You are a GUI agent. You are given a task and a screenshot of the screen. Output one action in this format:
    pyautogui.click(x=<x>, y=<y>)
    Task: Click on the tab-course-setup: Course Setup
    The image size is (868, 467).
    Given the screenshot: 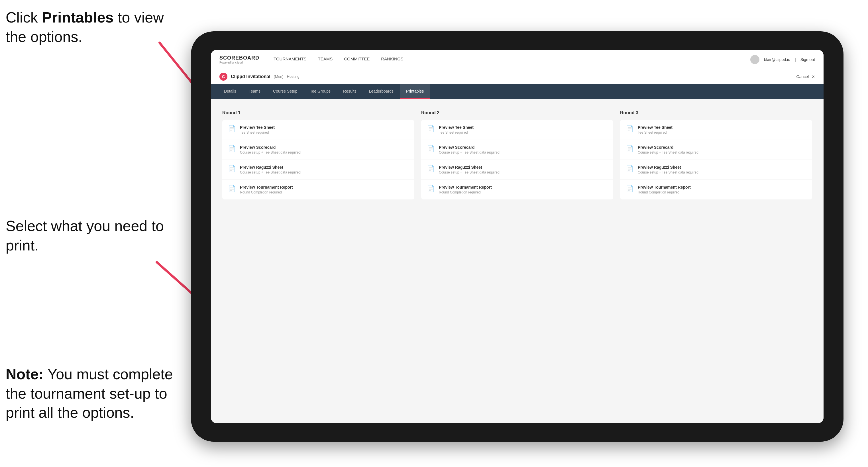 What is the action you would take?
    pyautogui.click(x=285, y=91)
    